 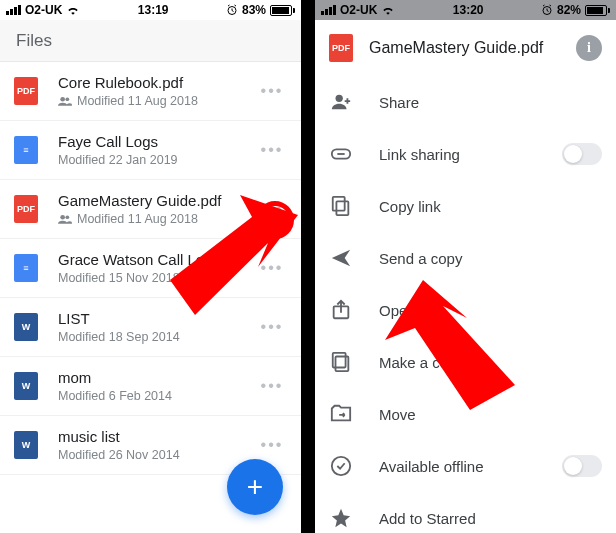 What do you see at coordinates (150, 328) in the screenshot?
I see `file-row: WLISTModified 18 Sep 2014•••` at bounding box center [150, 328].